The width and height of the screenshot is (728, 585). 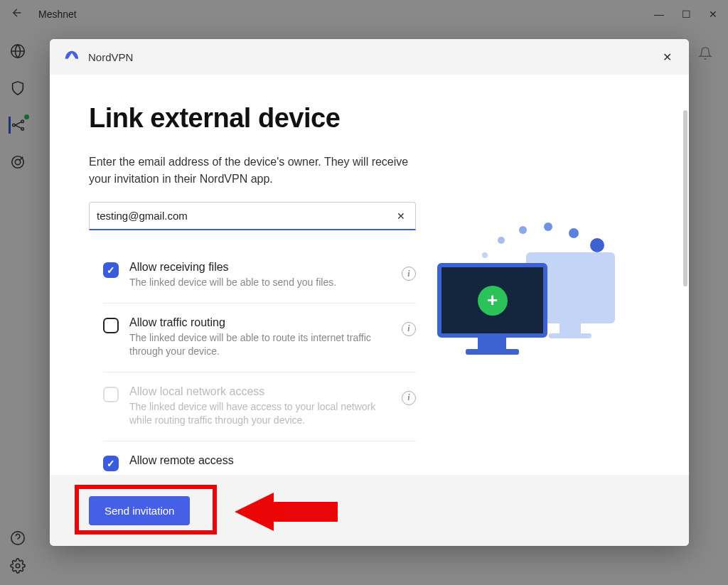 What do you see at coordinates (252, 118) in the screenshot?
I see `dialog-heading: Link external device` at bounding box center [252, 118].